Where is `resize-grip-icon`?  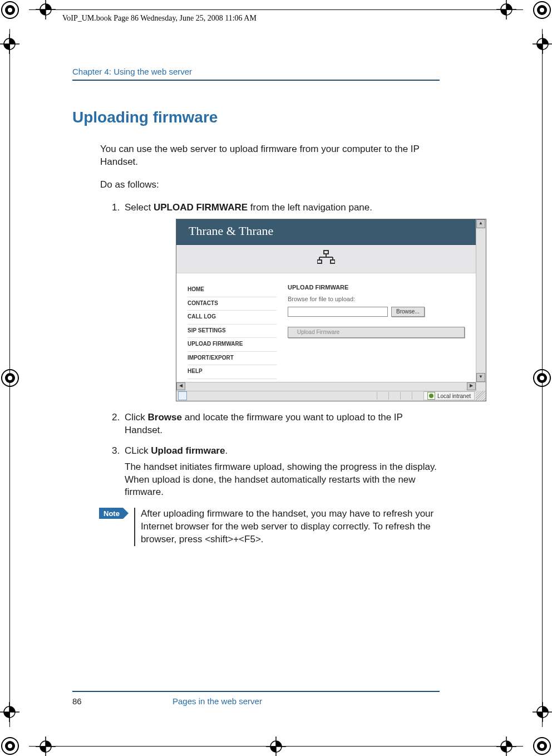
resize-grip-icon is located at coordinates (481, 396).